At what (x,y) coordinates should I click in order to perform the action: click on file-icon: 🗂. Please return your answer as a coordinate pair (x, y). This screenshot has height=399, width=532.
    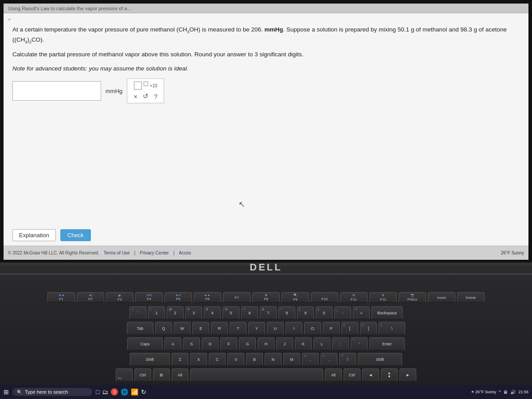
    Looking at the image, I should click on (105, 392).